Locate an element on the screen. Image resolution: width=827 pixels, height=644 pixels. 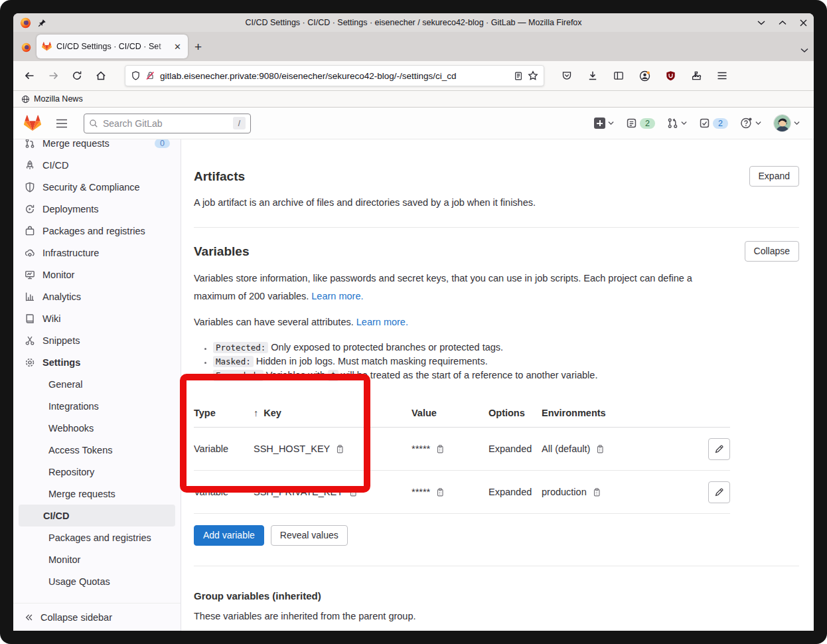
reload-icon is located at coordinates (77, 76).